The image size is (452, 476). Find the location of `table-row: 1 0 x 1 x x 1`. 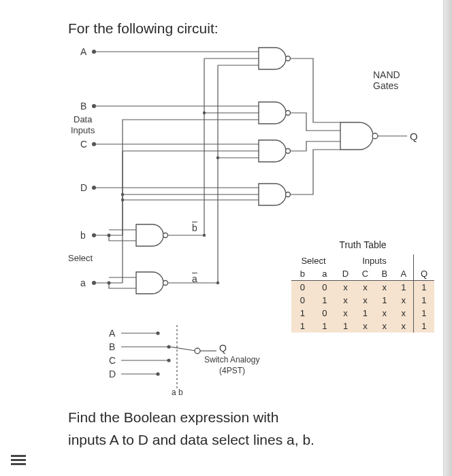

table-row: 1 0 x 1 x x 1 is located at coordinates (363, 313).